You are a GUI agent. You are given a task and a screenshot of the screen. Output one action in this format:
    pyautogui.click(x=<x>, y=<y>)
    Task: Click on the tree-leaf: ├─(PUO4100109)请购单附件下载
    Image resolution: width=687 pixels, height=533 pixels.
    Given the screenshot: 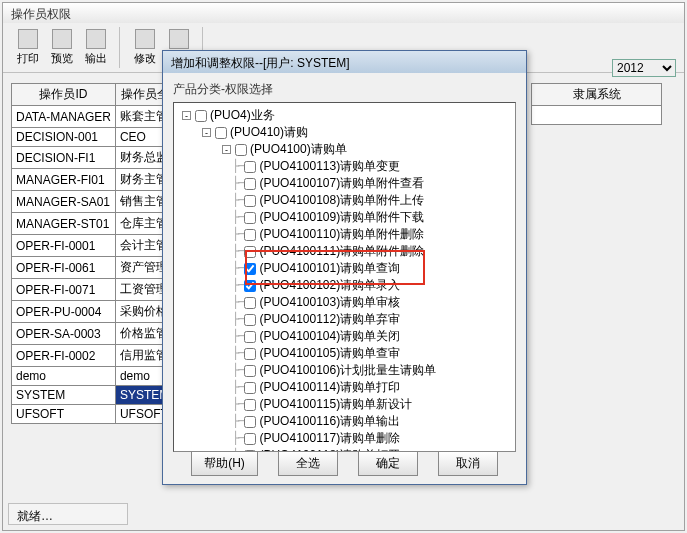 What is the action you would take?
    pyautogui.click(x=344, y=218)
    